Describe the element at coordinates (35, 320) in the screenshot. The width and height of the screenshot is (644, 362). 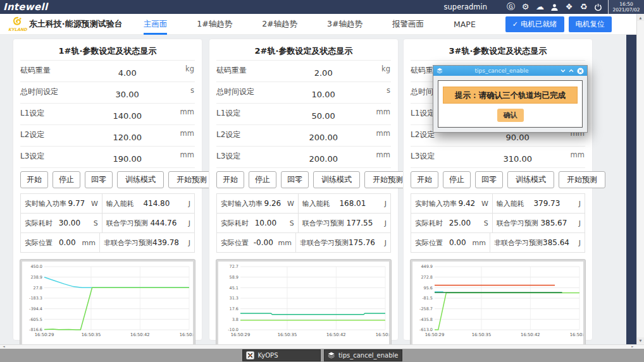
I see `svg-text: -605.5` at that location.